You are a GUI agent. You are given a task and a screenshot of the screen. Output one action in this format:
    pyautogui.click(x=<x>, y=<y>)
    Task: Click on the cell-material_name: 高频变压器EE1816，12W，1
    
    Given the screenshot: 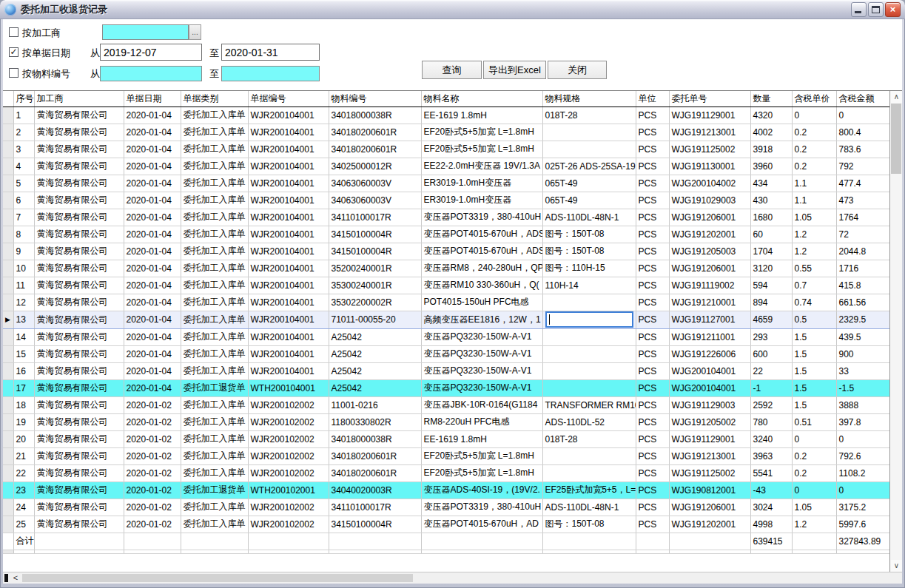 What is the action you would take?
    pyautogui.click(x=482, y=320)
    